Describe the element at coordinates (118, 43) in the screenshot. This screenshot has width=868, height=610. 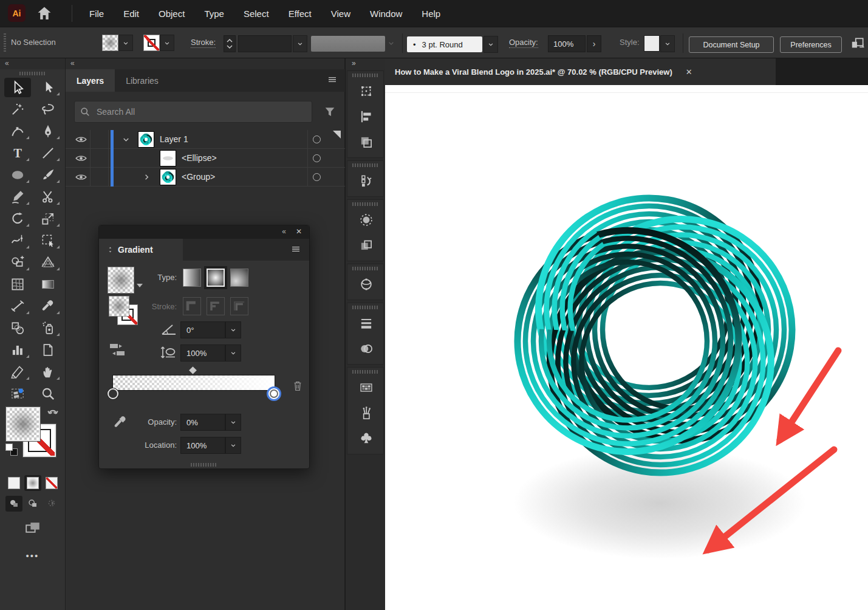
I see `fill-color-control` at that location.